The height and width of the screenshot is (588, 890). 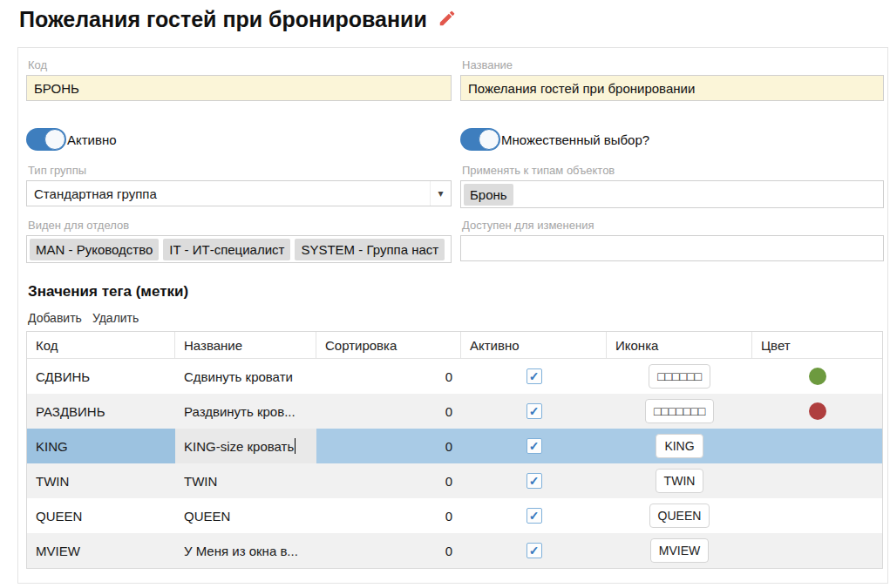 What do you see at coordinates (672, 78) in the screenshot?
I see `name-field: Название` at bounding box center [672, 78].